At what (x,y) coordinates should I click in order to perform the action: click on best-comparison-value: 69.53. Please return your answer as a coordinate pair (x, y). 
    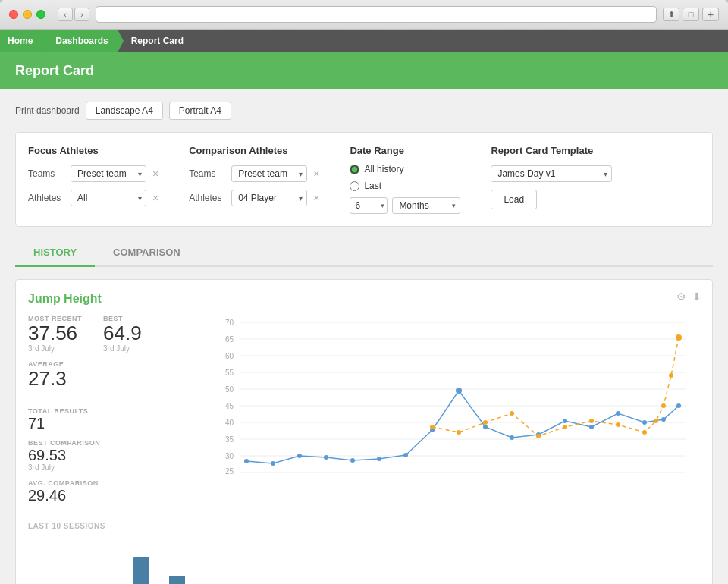
    Looking at the image, I should click on (64, 455).